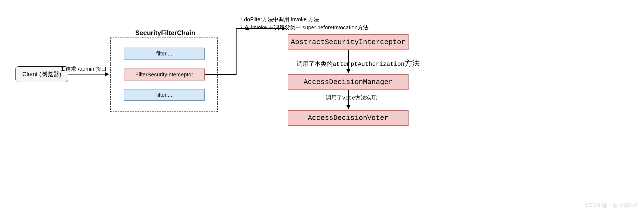  What do you see at coordinates (304, 19) in the screenshot?
I see `call-note-line1: 1.doFilter方法中调用 invoke 方法` at bounding box center [304, 19].